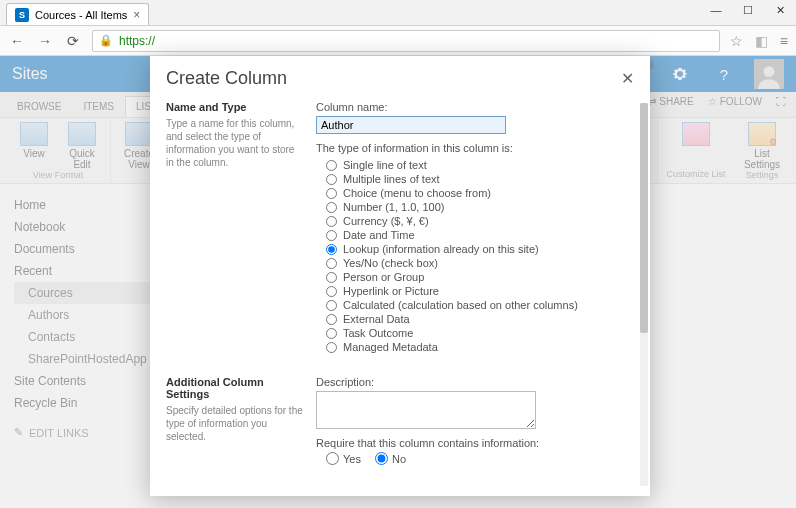  Describe the element at coordinates (378, 333) in the screenshot. I see `column-type-label: Task Outcome` at that location.